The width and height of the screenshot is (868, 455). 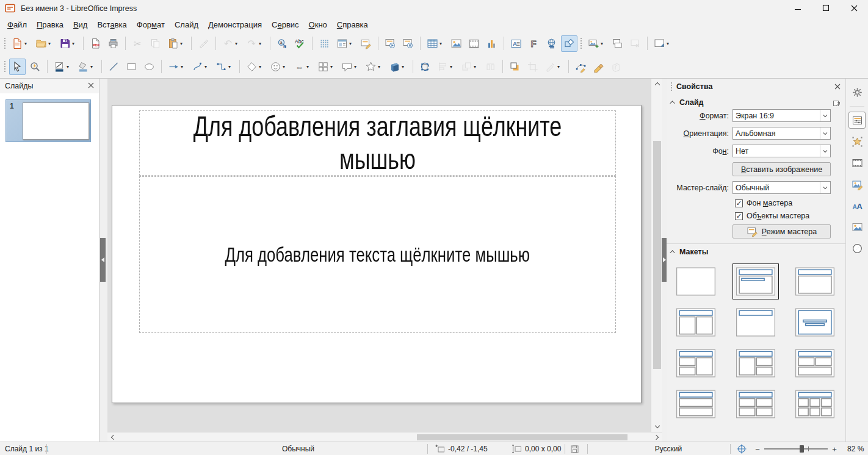 I want to click on layout-title-content, so click(x=815, y=282).